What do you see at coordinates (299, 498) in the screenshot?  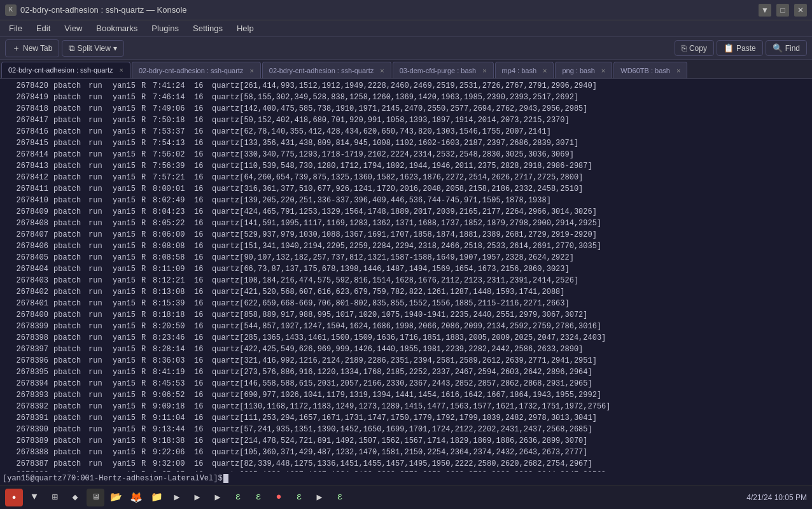 I see `task-icon-11: ε` at bounding box center [299, 498].